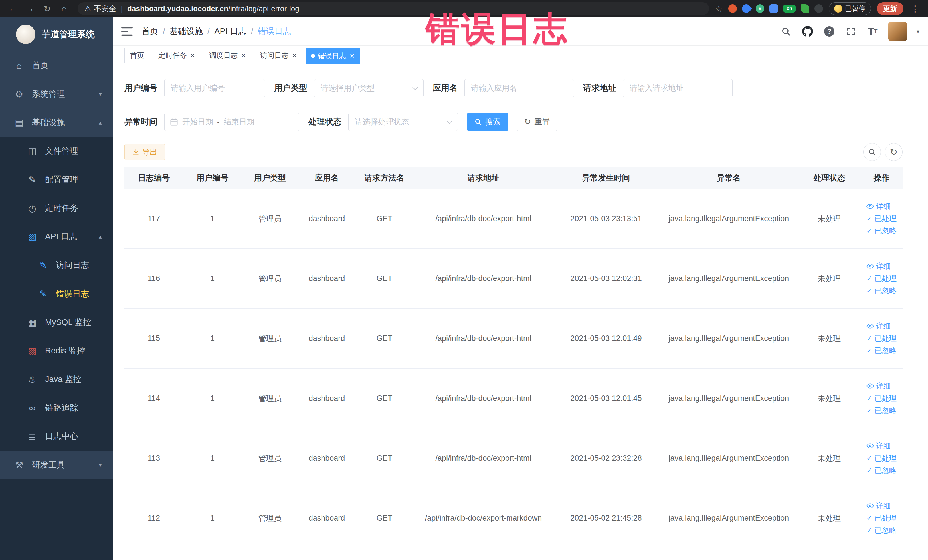 This screenshot has width=928, height=560. What do you see at coordinates (32, 436) in the screenshot?
I see `list-icon: ≣` at bounding box center [32, 436].